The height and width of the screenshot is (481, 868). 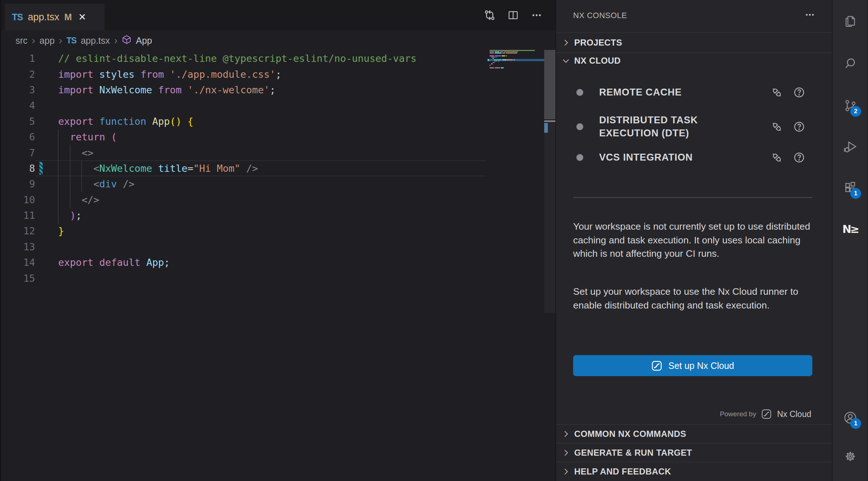 I want to click on scrollbar-slider, so click(x=550, y=85).